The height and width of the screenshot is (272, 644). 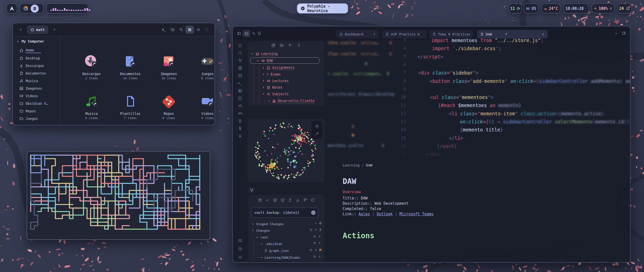 I want to click on tray-volume: 100%, so click(x=603, y=9).